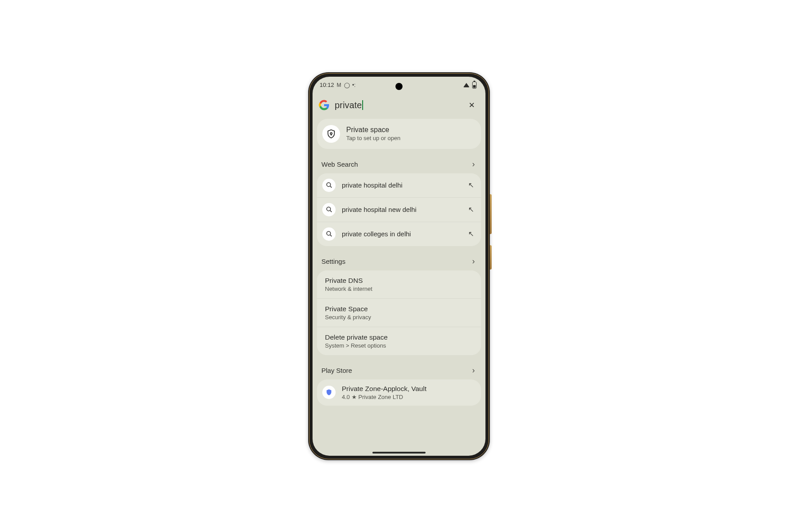 The height and width of the screenshot is (532, 798). I want to click on app-icon, so click(329, 392).